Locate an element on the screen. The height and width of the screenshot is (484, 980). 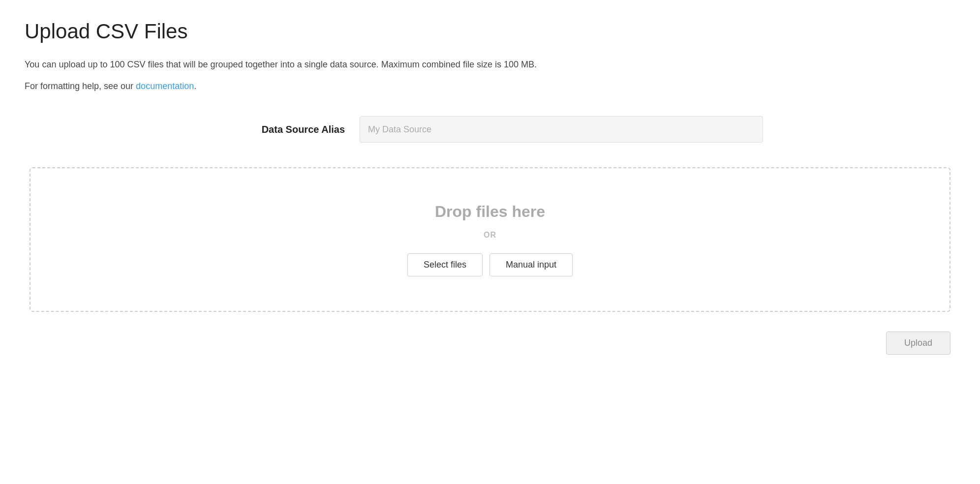
data-source-alias-row: Data Source Alias is located at coordinates (490, 129).